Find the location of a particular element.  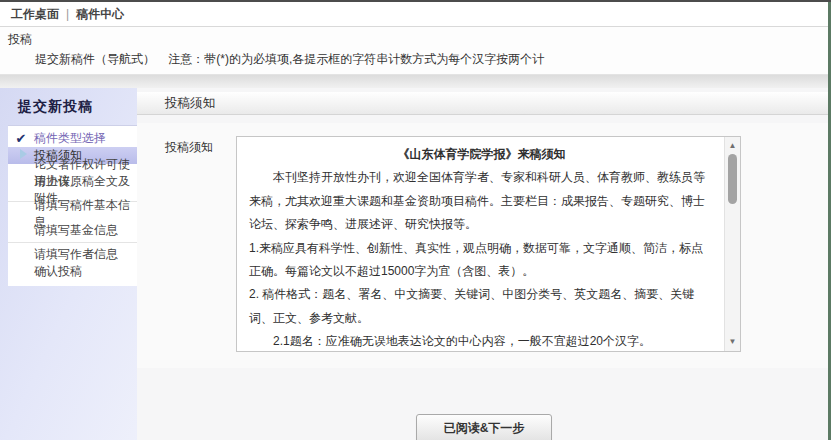

wizard-steps-menu: ✔ 稿件类型选择 投稿须知 论文著作权许可使用协议 请上传原稿全文及附件 is located at coordinates (72, 206).